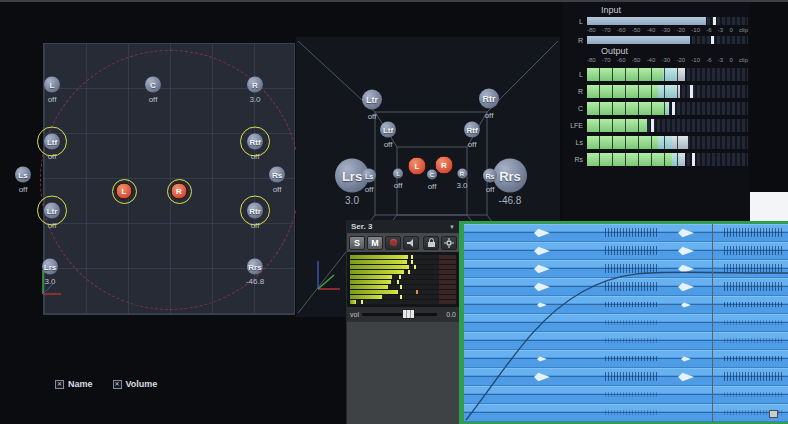 Image resolution: width=788 pixels, height=424 pixels. I want to click on pan-puck-ball: R, so click(444, 166).